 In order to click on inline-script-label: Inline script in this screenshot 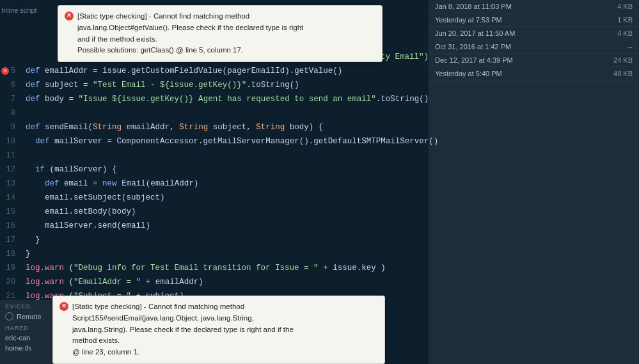, I will do `click(19, 10)`.